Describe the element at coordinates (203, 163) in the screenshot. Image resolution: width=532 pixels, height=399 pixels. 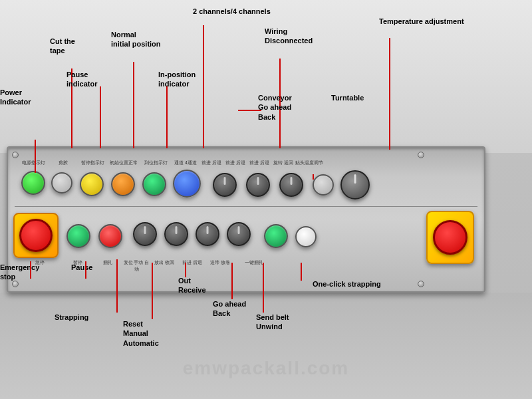
I see `chinese-labels-upper: 电源指示灯 剪胶 暂停指示灯 初始位置正常 到位指示灯 通道 4通道 前进 后退…` at that location.